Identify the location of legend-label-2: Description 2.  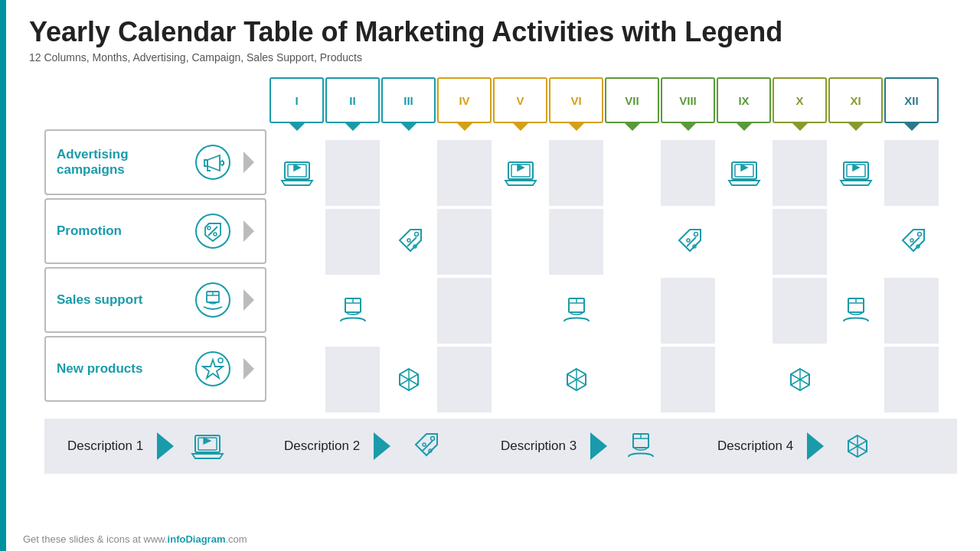
(322, 446).